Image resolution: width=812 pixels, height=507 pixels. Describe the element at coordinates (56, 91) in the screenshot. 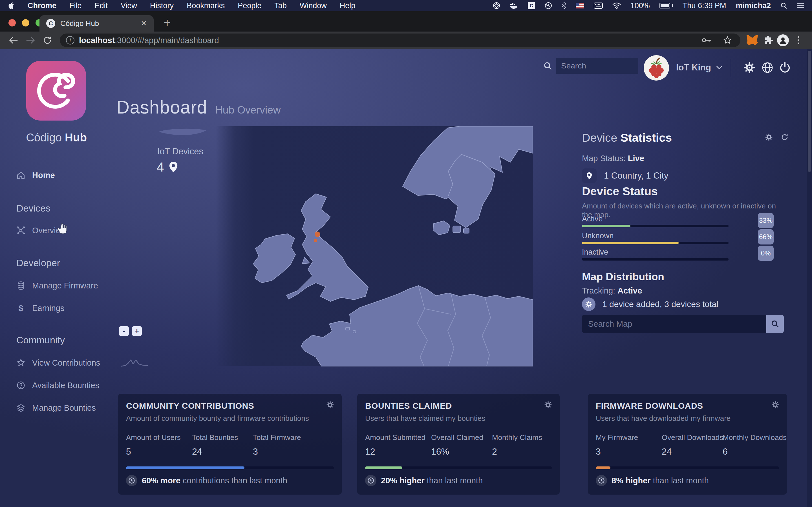

I see `app-logo` at that location.